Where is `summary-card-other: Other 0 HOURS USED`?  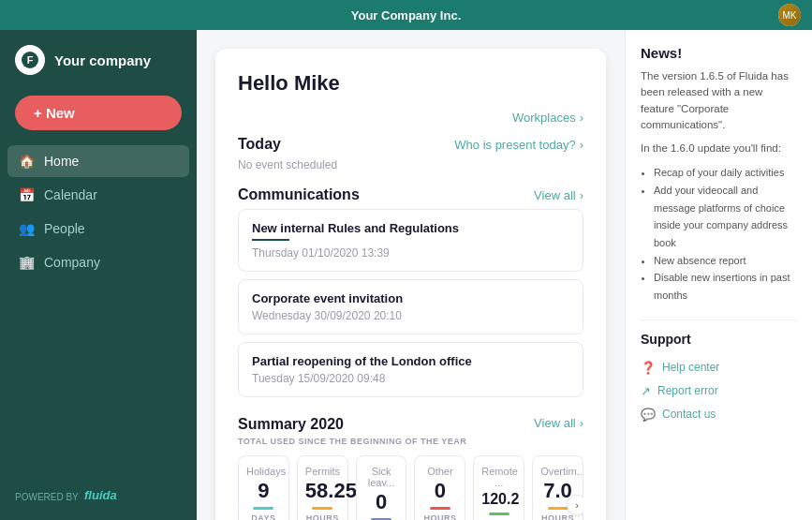
summary-card-other: Other 0 HOURS USED is located at coordinates (440, 487).